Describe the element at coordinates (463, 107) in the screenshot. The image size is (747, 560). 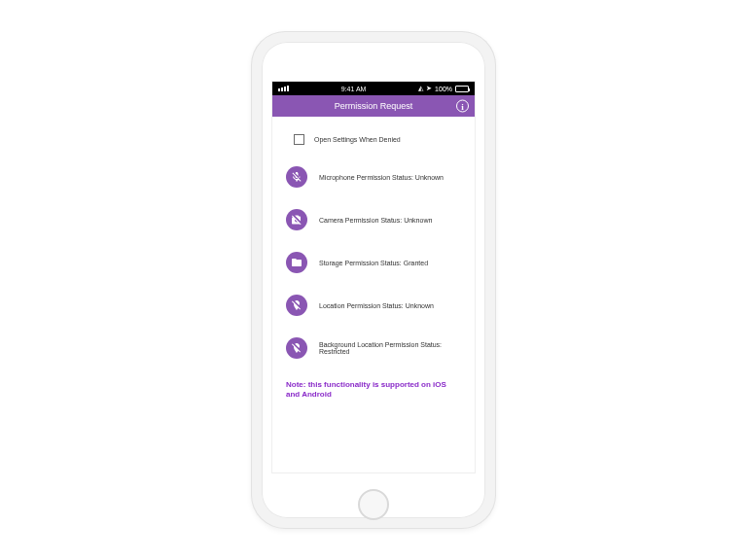
I see `info-button: i` at that location.